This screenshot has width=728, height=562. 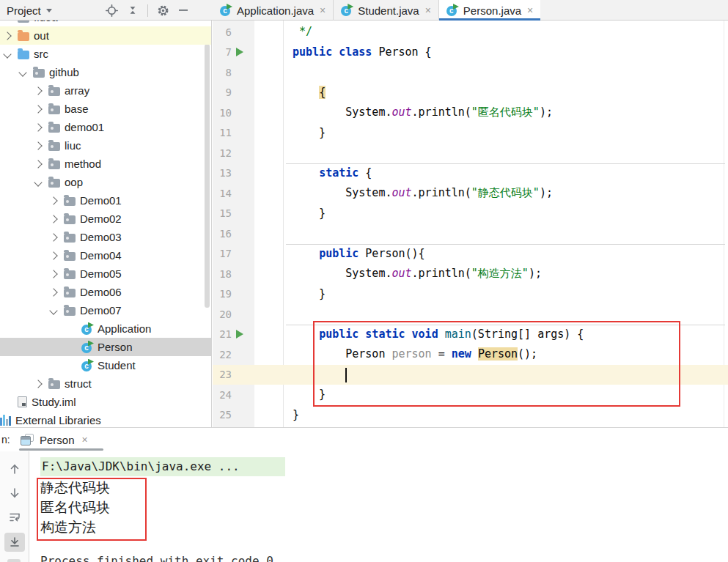 What do you see at coordinates (106, 182) in the screenshot?
I see `tree-item-oop: oop` at bounding box center [106, 182].